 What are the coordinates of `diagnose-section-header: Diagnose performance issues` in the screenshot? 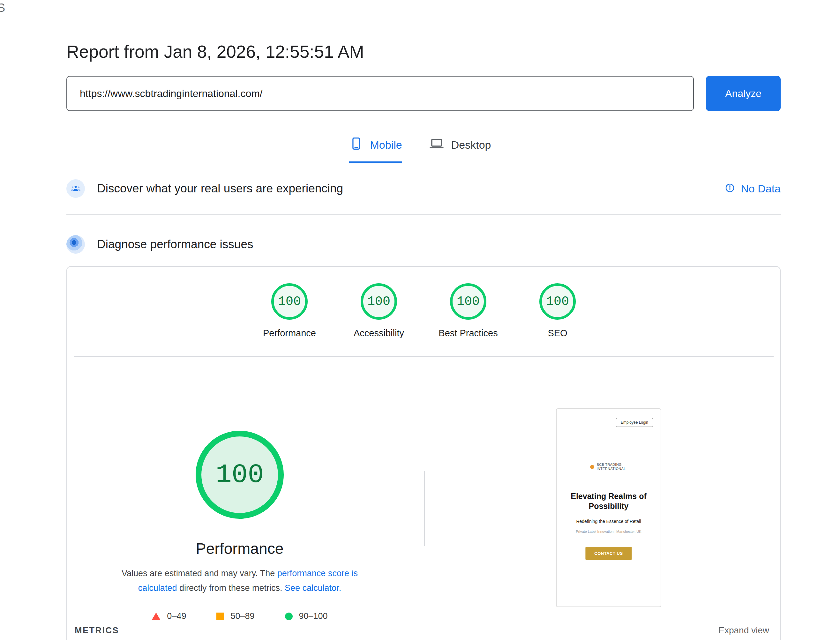 It's located at (423, 245).